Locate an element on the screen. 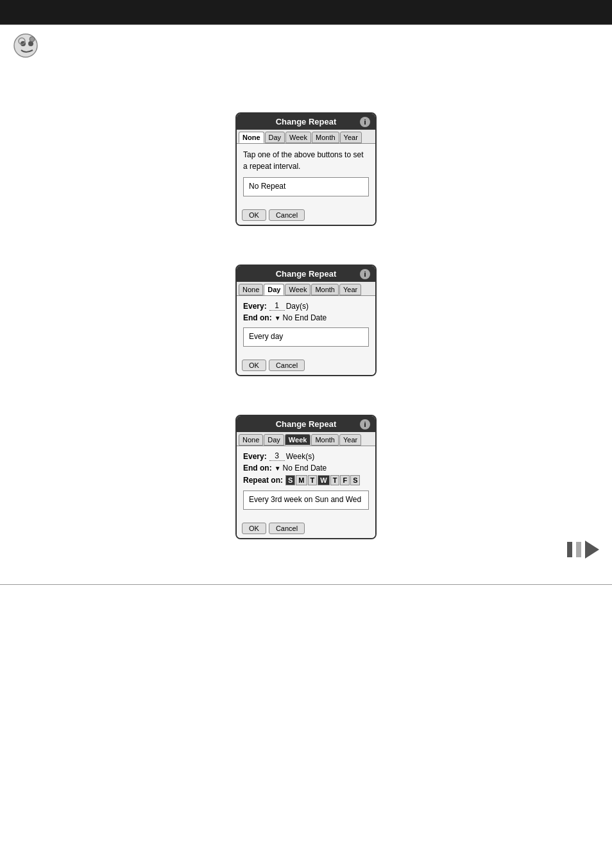 The image size is (612, 868). dialog2-container: Change Repeat i None Day Week Month Year… is located at coordinates (306, 330).